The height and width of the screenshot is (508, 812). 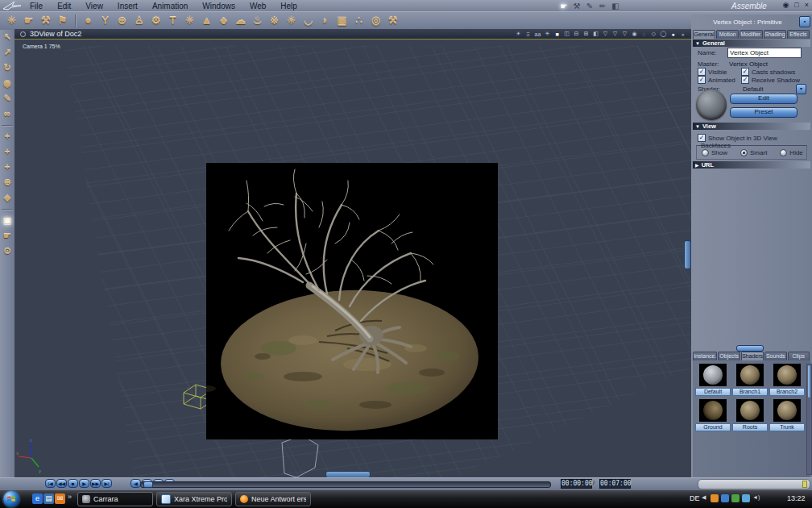 What do you see at coordinates (342, 21) in the screenshot?
I see `insert-camera-icon: ▣` at bounding box center [342, 21].